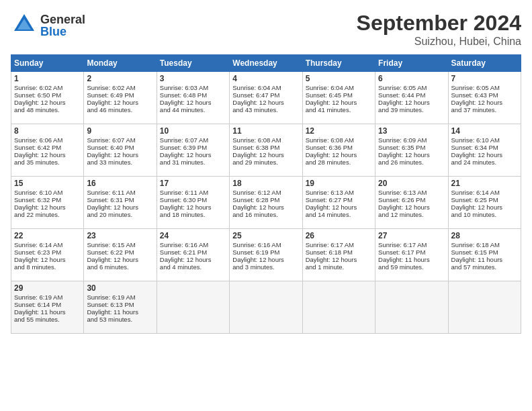  Describe the element at coordinates (411, 244) in the screenshot. I see `day-info-line: Sunrise: 6:17 AM` at that location.